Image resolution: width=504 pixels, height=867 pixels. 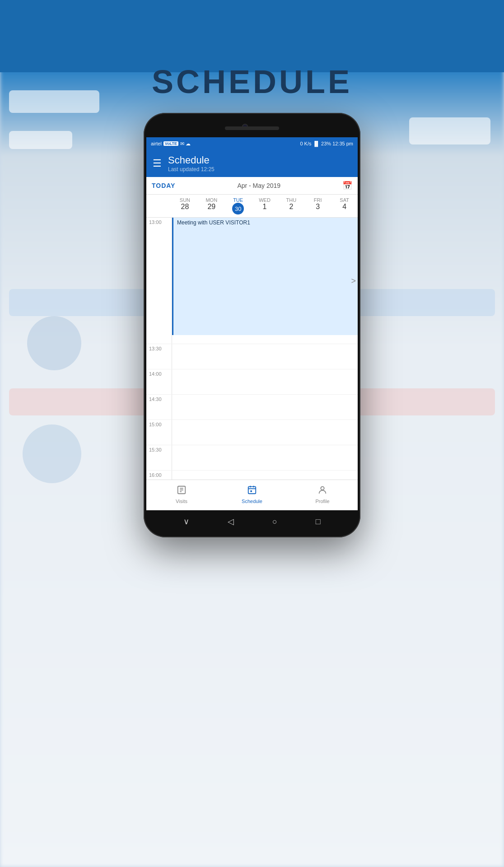 What do you see at coordinates (185, 207) in the screenshot?
I see `day-num-sun: 28` at bounding box center [185, 207].